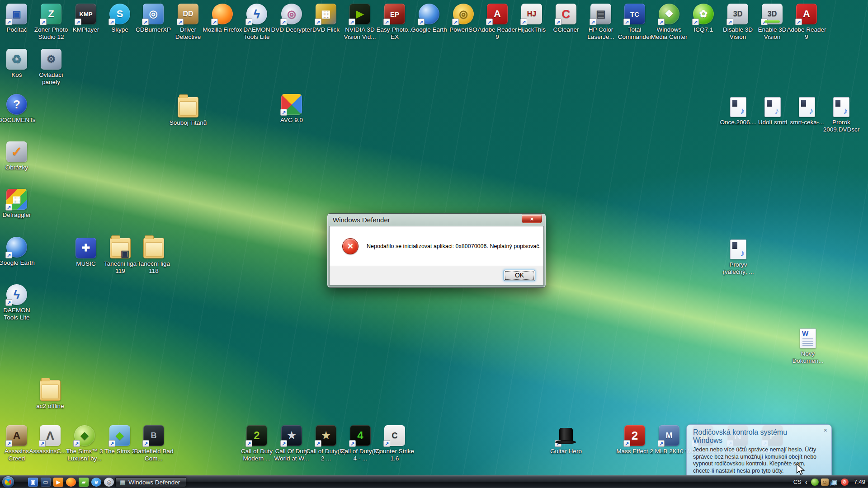 The height and width of the screenshot is (488, 868). I want to click on desktop-icon-glyph: 2, so click(257, 436).